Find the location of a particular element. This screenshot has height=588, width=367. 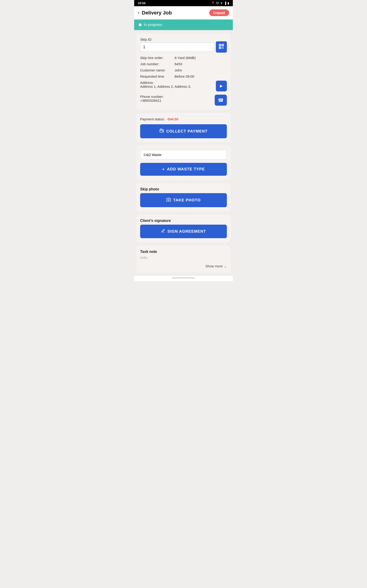

show-more-label: Show more is located at coordinates (214, 266).